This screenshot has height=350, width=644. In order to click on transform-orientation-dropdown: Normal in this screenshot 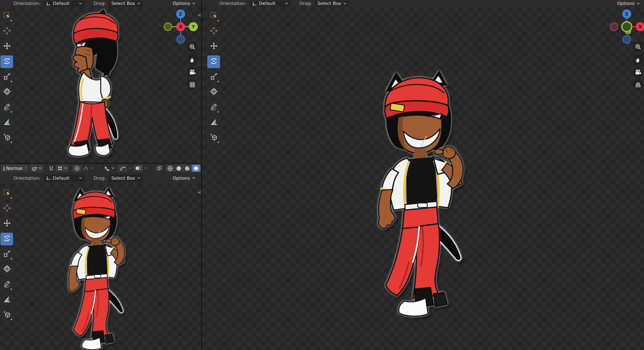, I will do `click(14, 168)`.